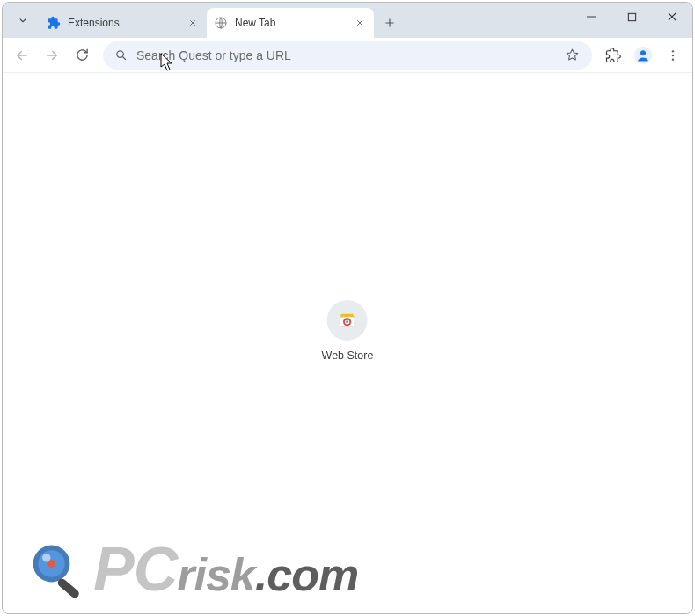 This screenshot has width=695, height=616. I want to click on minimize-icon, so click(591, 17).